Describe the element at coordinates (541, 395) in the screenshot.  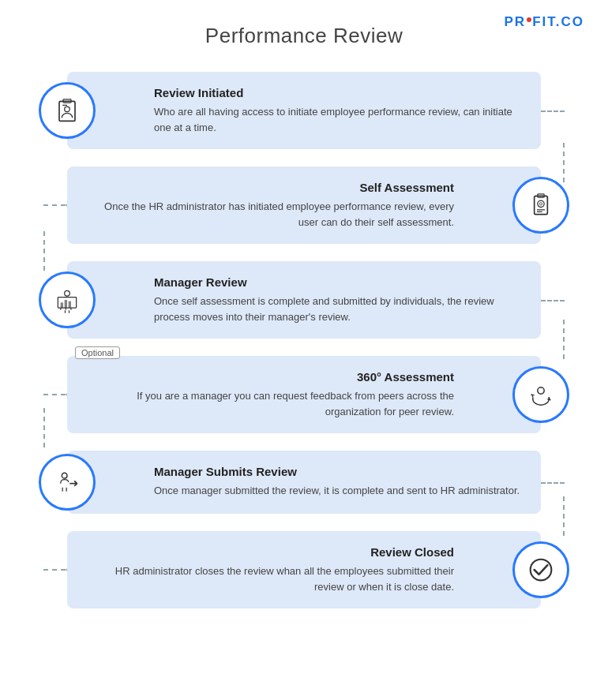
I see `person-cycle-icon` at that location.